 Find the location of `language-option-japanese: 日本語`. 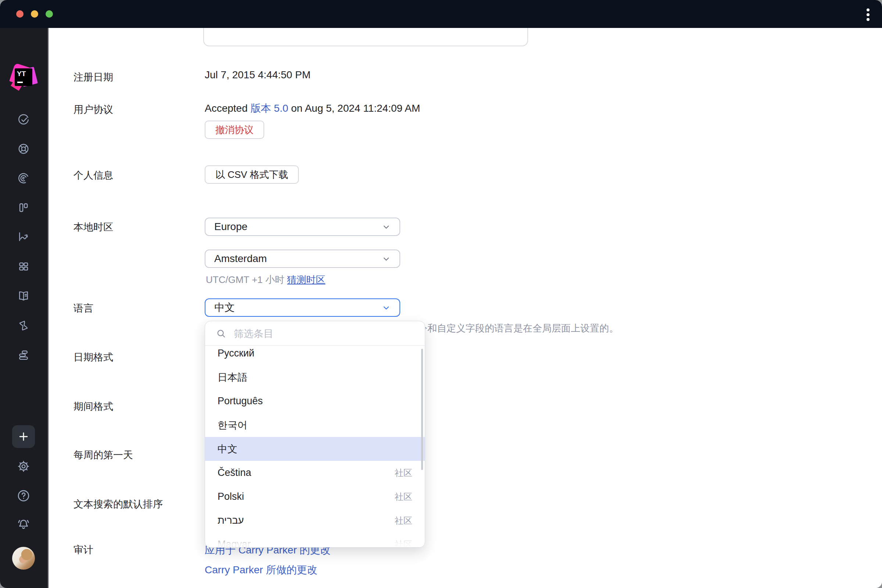

language-option-japanese: 日本語 is located at coordinates (315, 377).